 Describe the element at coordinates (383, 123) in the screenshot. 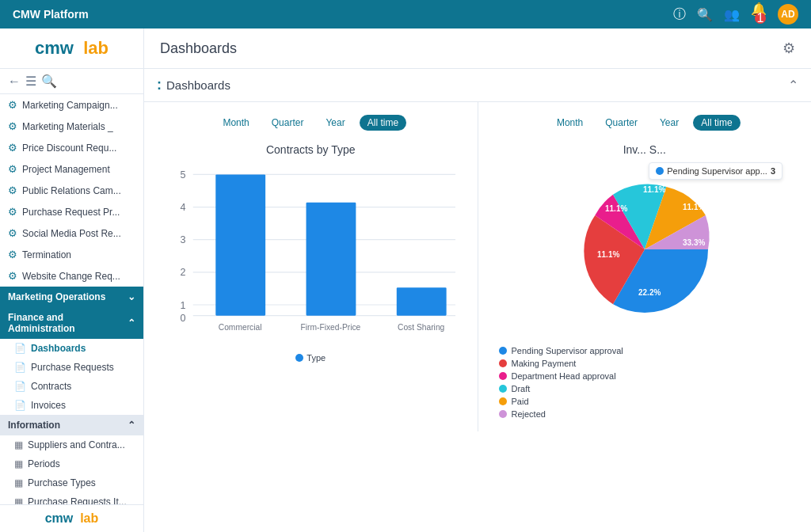

I see `alltime-filter-btn: All time` at that location.